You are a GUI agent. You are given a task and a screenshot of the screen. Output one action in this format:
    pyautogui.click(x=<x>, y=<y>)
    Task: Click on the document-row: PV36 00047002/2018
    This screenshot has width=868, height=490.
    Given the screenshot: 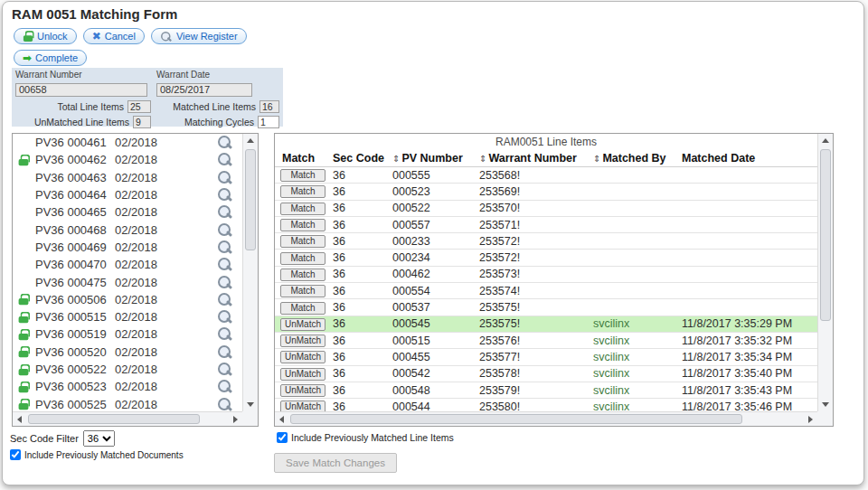 What is the action you would take?
    pyautogui.click(x=127, y=264)
    